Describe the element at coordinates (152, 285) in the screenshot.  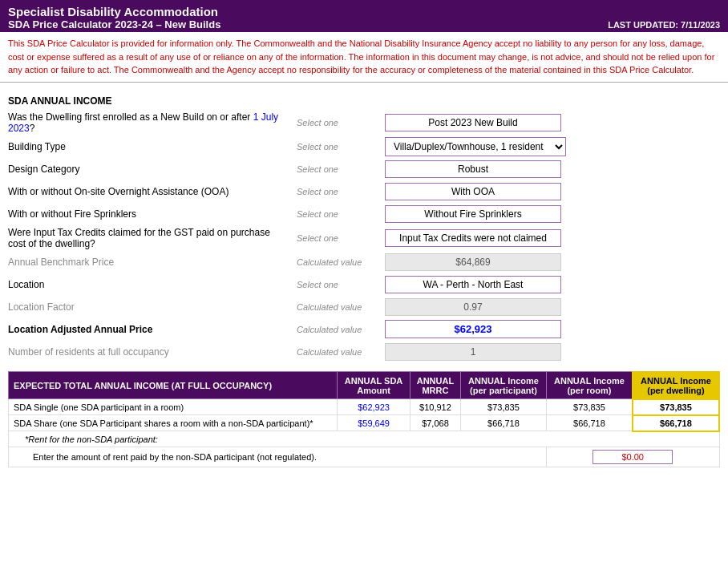
I see `location-label: Location` at that location.